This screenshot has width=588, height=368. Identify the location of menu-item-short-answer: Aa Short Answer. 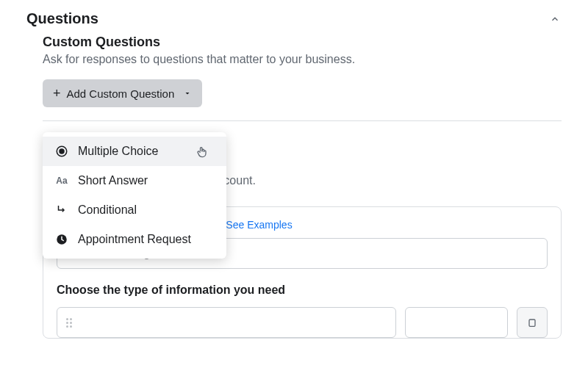
(135, 181).